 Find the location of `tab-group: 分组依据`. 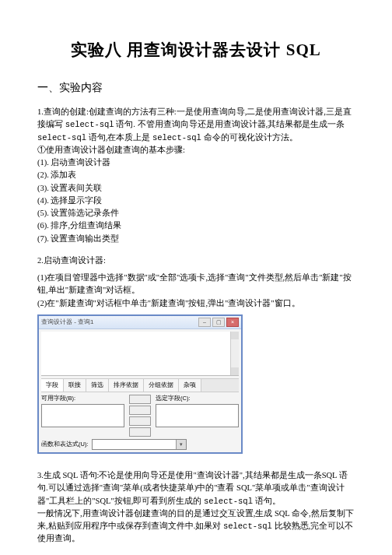

tab-group: 分组依据 is located at coordinates (162, 385).